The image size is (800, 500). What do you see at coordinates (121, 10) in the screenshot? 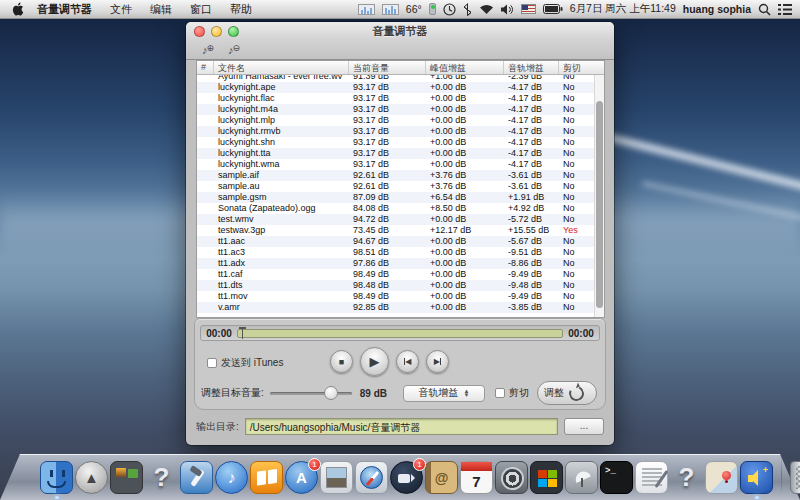
I see `menu-file: 文件` at bounding box center [121, 10].